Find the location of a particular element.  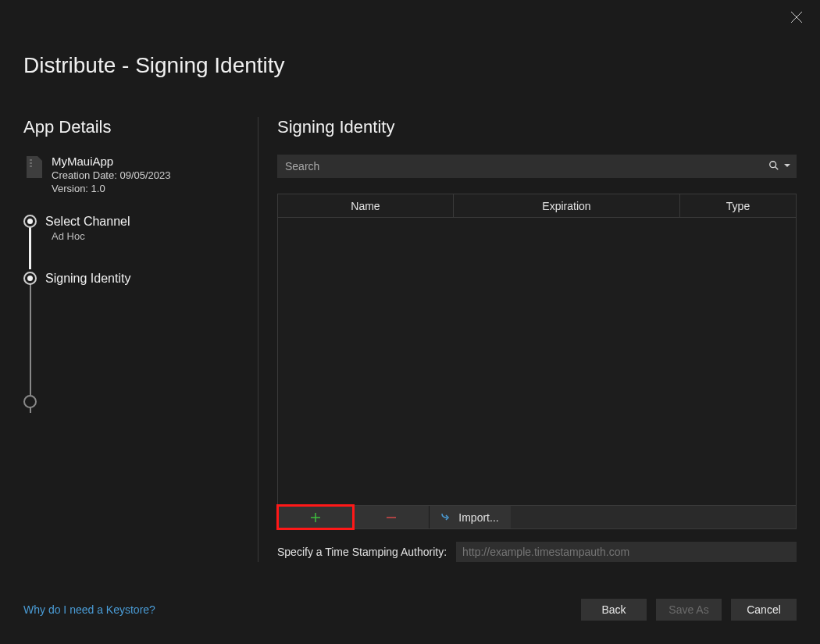

step-dot-empty-icon is located at coordinates (30, 401).